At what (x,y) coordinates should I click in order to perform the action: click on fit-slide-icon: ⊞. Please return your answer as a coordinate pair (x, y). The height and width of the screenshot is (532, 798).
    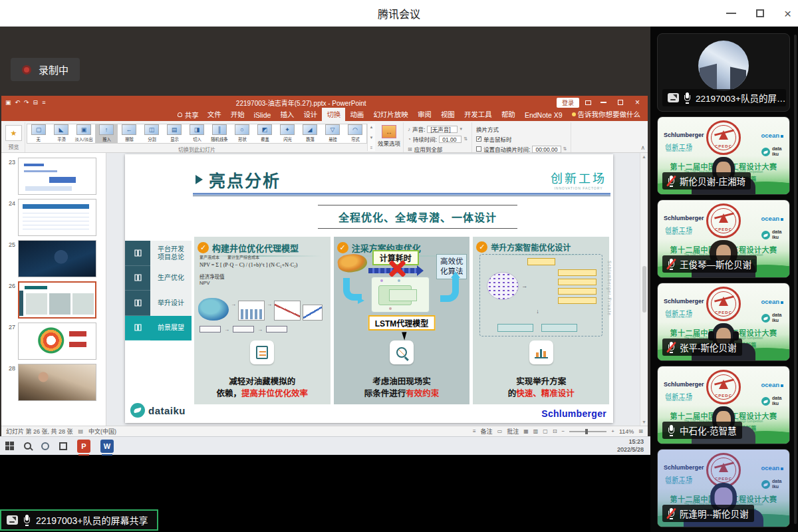
    Looking at the image, I should click on (641, 431).